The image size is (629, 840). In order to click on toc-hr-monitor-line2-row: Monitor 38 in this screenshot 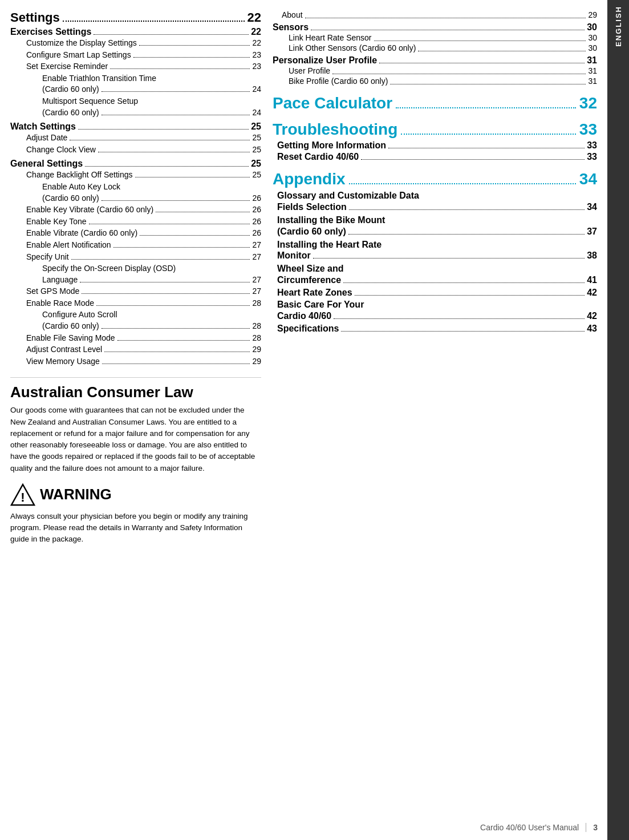, I will do `click(437, 256)`.